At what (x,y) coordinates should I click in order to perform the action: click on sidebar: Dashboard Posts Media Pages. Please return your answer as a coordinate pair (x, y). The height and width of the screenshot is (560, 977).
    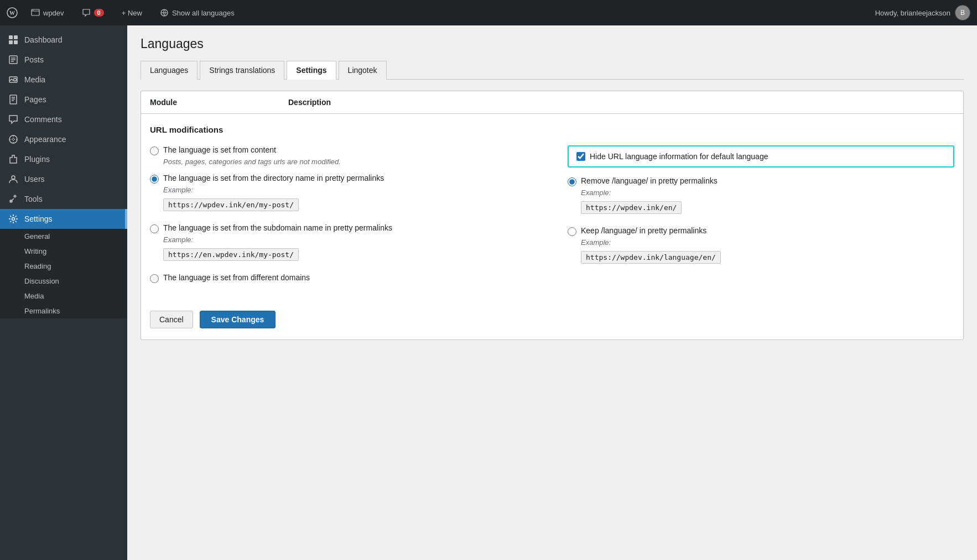
    Looking at the image, I should click on (64, 293).